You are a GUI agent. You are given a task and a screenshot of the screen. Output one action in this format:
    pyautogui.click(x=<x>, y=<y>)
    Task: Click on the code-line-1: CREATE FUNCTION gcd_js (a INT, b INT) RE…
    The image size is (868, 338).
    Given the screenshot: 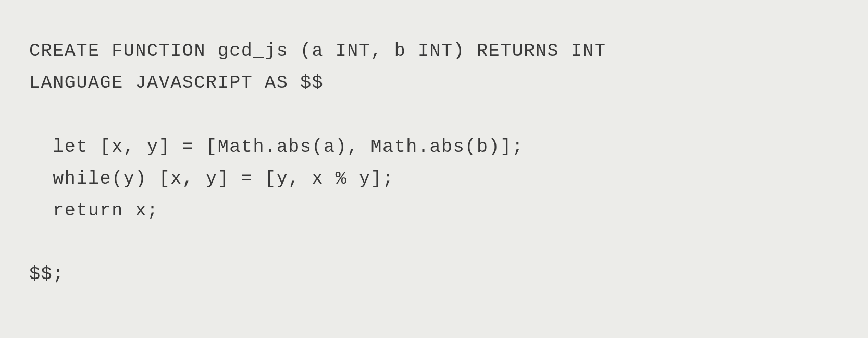 What is the action you would take?
    pyautogui.click(x=434, y=51)
    